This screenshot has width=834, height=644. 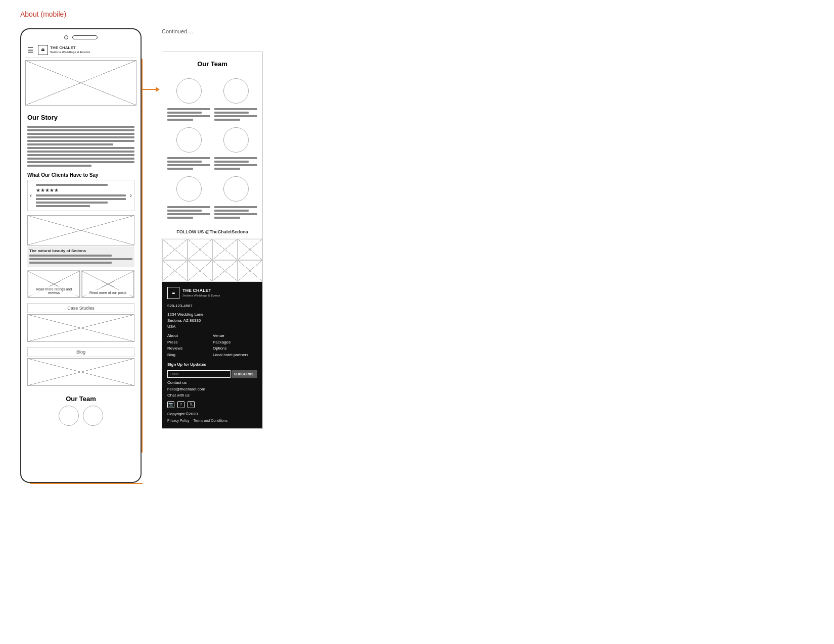 What do you see at coordinates (190, 342) in the screenshot?
I see `footer-nav-press: Press` at bounding box center [190, 342].